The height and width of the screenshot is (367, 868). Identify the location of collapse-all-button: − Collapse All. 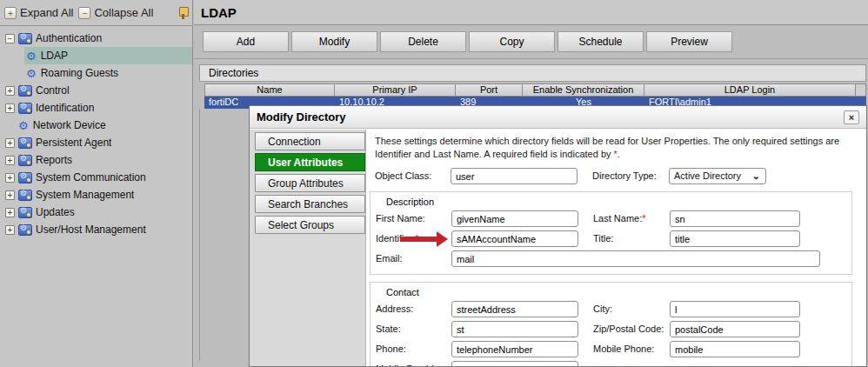
(116, 12).